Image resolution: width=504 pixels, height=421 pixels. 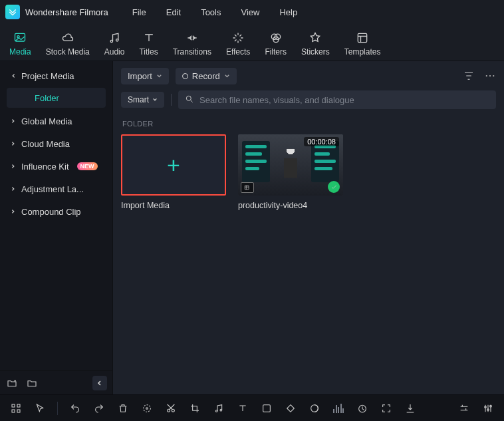 I want to click on button-label: Record, so click(x=206, y=76).